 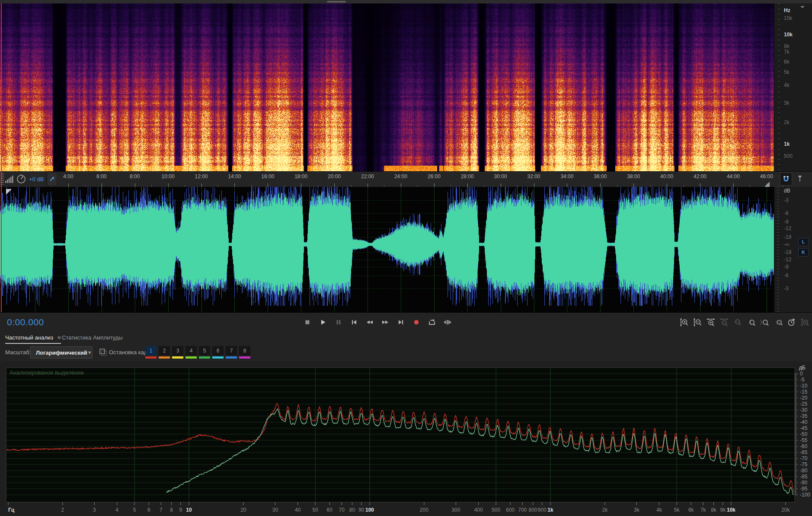 I want to click on svg-text: -90, so click(x=804, y=483).